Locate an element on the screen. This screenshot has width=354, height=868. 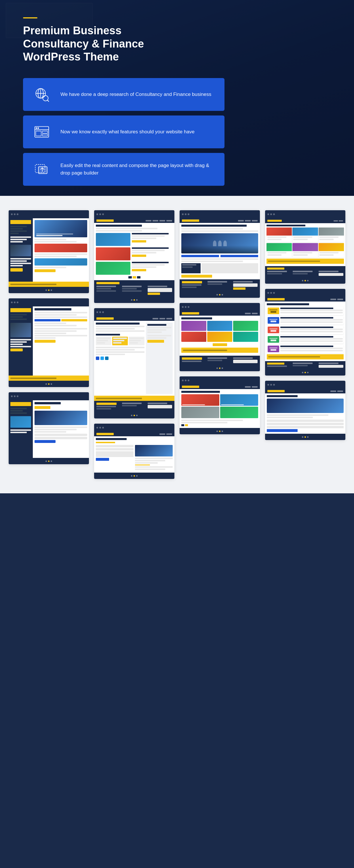
ss-img is located at coordinates (21, 330).